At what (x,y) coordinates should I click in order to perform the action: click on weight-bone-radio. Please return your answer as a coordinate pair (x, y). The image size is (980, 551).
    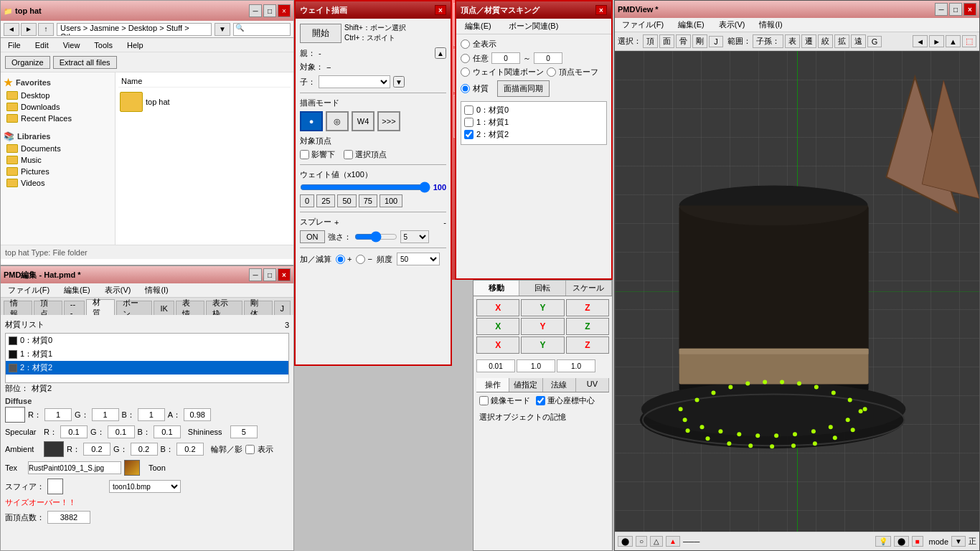
    Looking at the image, I should click on (465, 72).